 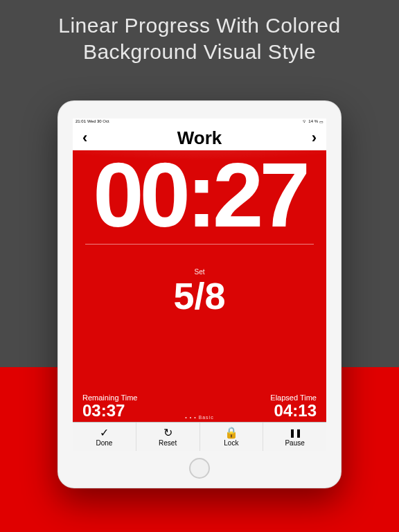 What do you see at coordinates (200, 244) in the screenshot?
I see `divider` at bounding box center [200, 244].